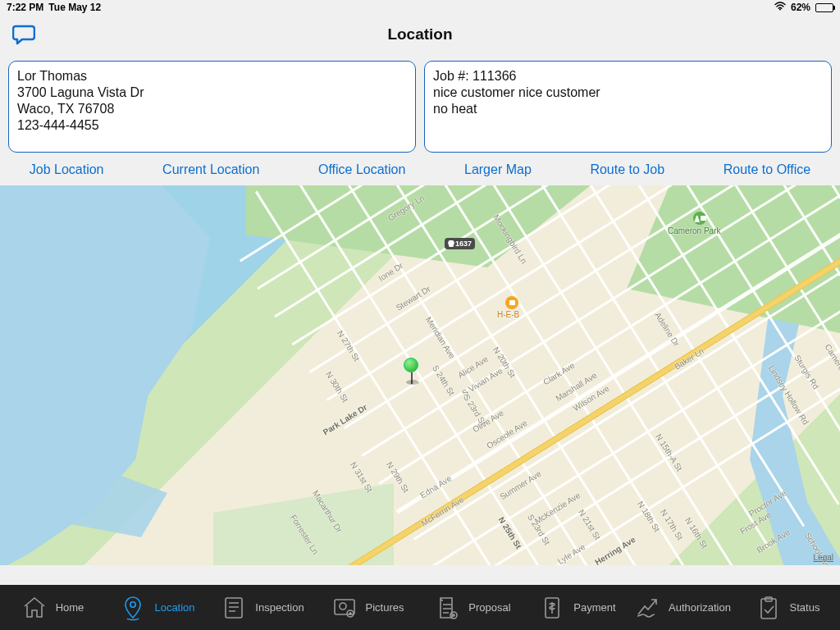  What do you see at coordinates (386, 607) in the screenshot?
I see `tab-label: Pictures` at bounding box center [386, 607].